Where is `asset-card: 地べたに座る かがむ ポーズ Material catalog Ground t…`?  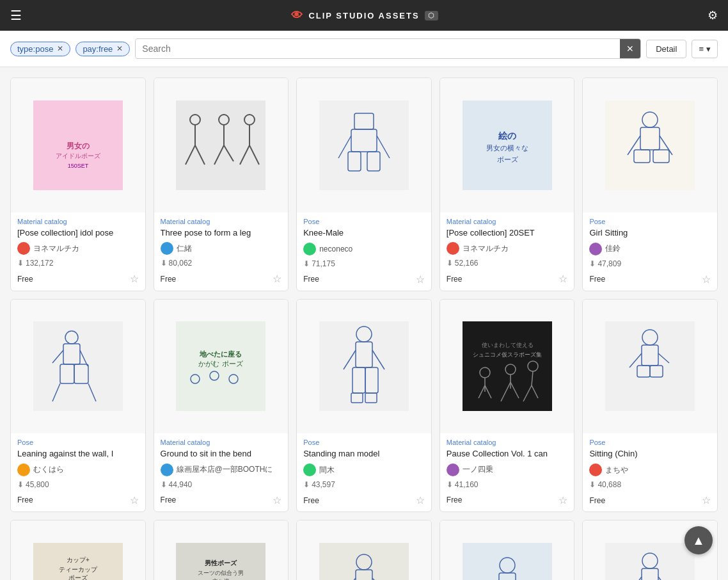
asset-card: 地べたに座る かがむ ポーズ Material catalog Ground t… is located at coordinates (221, 406).